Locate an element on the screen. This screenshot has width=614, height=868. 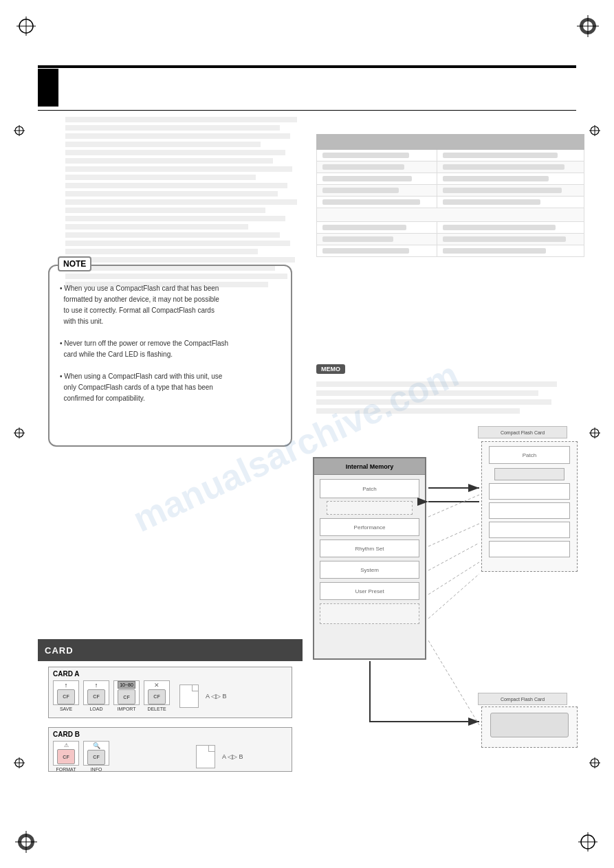
note-box: NOTE • When you use a CompactFlash card … is located at coordinates (171, 356).